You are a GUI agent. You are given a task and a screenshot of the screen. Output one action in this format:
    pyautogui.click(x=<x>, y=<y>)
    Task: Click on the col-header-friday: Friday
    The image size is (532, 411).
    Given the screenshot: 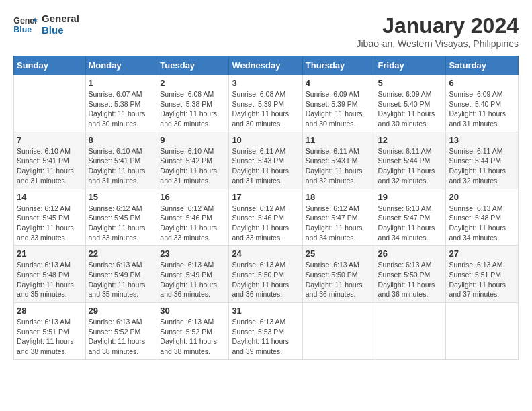 What is the action you would take?
    pyautogui.click(x=410, y=66)
    